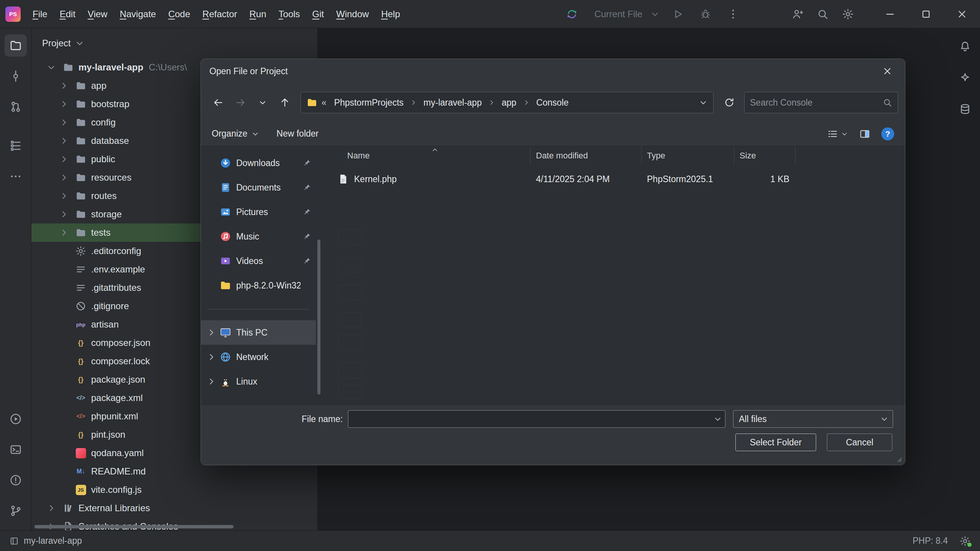 This screenshot has height=551, width=980. Describe the element at coordinates (13, 14) in the screenshot. I see `phpstorm-logo: PS` at that location.